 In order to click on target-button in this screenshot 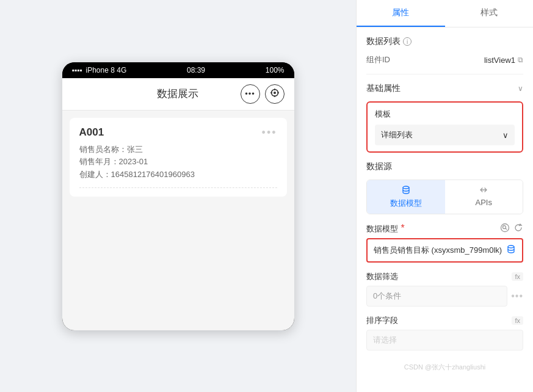, I will do `click(275, 94)`.